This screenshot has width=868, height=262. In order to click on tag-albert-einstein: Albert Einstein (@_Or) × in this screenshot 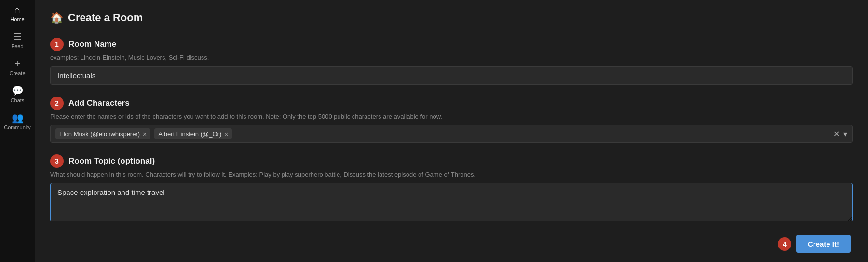, I will do `click(193, 134)`.